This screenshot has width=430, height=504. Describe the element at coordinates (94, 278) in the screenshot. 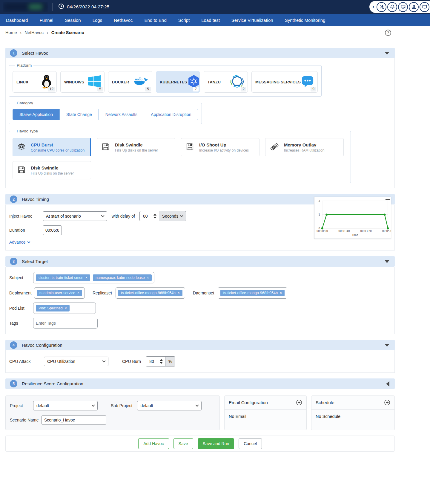

I see `subject-chip-container: cluster: ts-train-ticket-cmon × namespac…` at that location.